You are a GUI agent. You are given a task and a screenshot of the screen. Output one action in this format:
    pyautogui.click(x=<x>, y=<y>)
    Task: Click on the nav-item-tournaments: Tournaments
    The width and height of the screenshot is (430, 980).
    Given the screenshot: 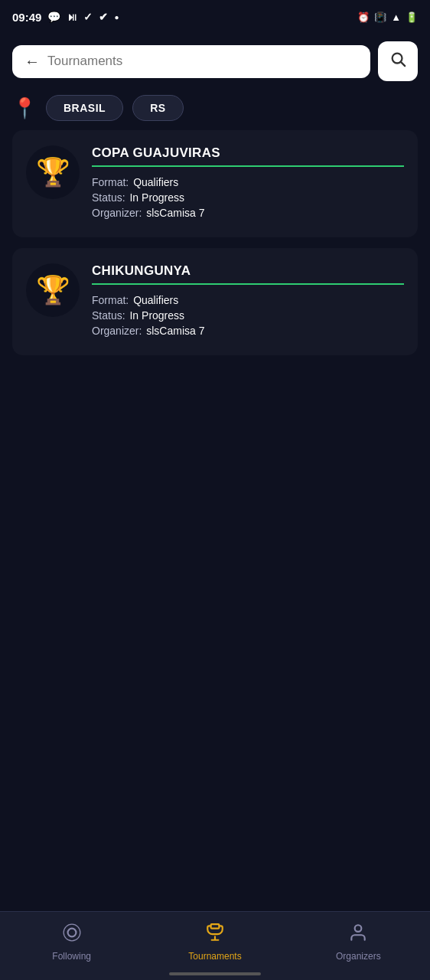 What is the action you would take?
    pyautogui.click(x=214, y=942)
    